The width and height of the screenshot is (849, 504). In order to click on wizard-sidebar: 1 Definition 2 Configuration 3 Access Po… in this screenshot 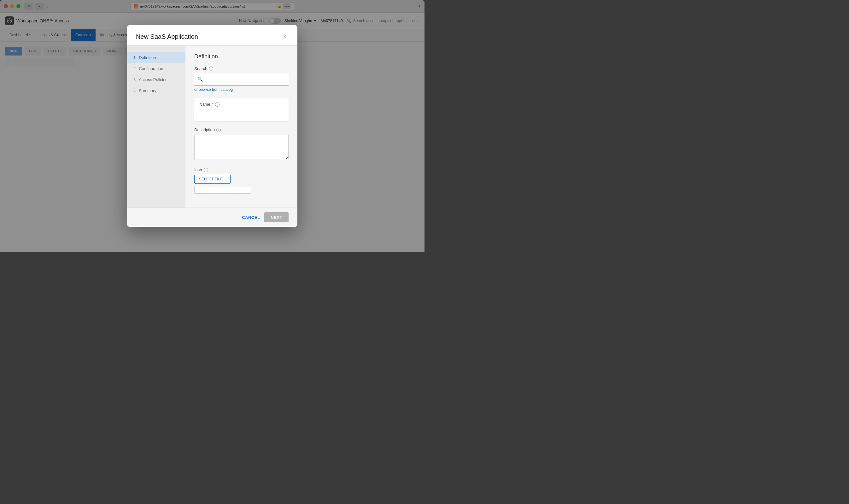, I will do `click(156, 127)`.